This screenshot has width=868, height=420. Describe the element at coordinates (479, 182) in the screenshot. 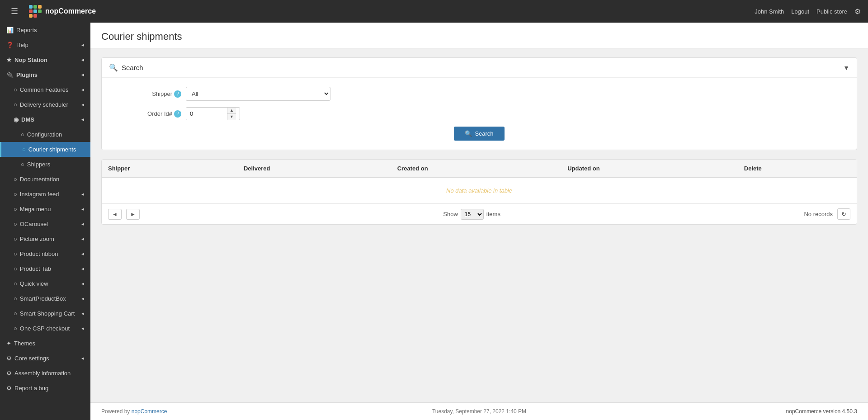

I see `data-table: ShipperDeliveredCreated onUpdated onDele…` at that location.